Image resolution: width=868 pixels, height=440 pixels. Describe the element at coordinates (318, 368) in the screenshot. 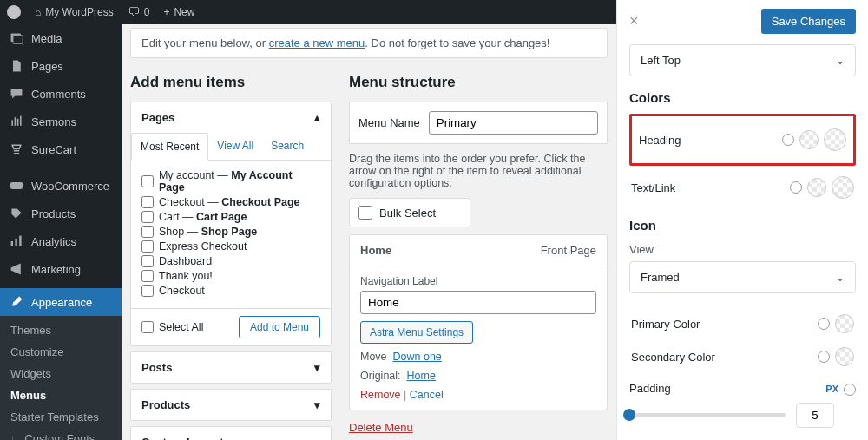

I see `chevron-down-icon: ▾` at that location.